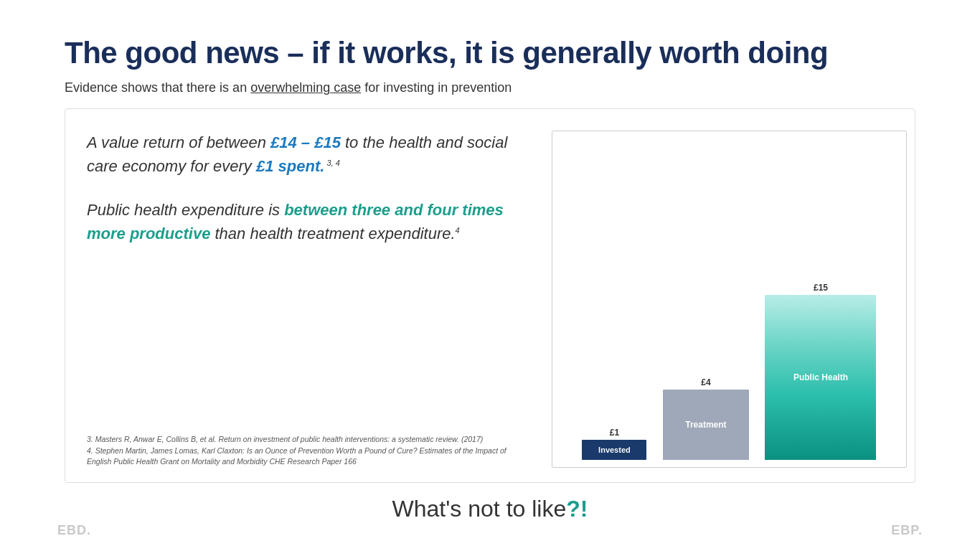 The width and height of the screenshot is (980, 551). What do you see at coordinates (490, 507) in the screenshot?
I see `bottom-section: What's not to like?!` at bounding box center [490, 507].